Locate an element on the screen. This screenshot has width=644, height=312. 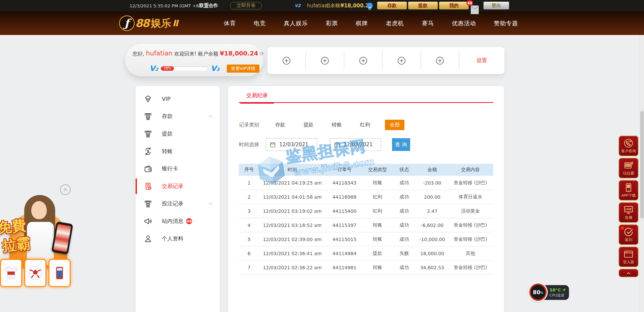
cell-desc: 资金转移 (沙巴) is located at coordinates (470, 183).